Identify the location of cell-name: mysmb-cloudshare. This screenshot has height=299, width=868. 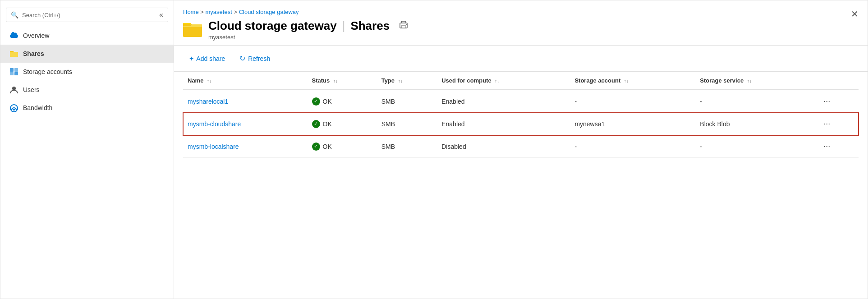
(245, 124).